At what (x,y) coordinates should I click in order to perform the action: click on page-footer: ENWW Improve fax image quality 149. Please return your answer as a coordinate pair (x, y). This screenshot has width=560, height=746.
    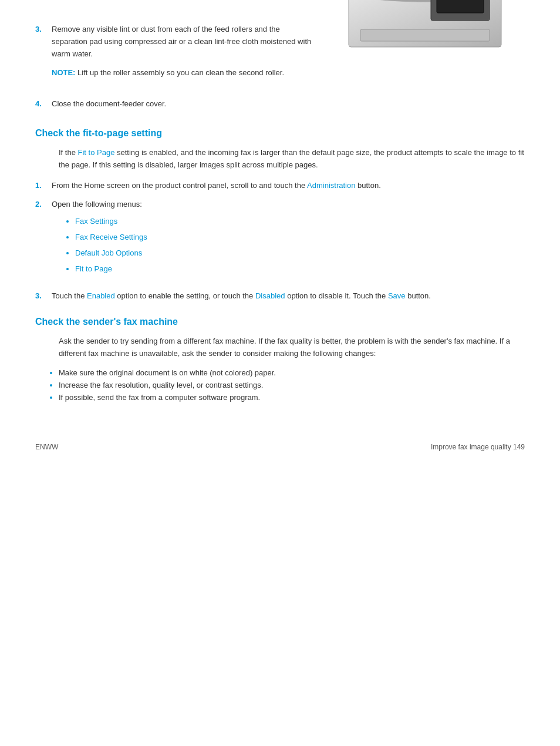
    Looking at the image, I should click on (280, 444).